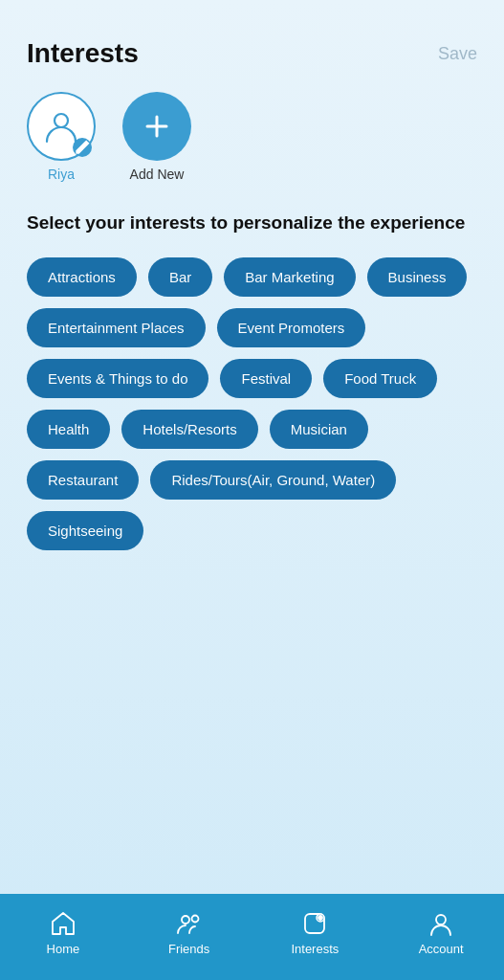 Image resolution: width=504 pixels, height=980 pixels. What do you see at coordinates (289, 278) in the screenshot?
I see `tag-bar_marketing: Bar Marketing` at bounding box center [289, 278].